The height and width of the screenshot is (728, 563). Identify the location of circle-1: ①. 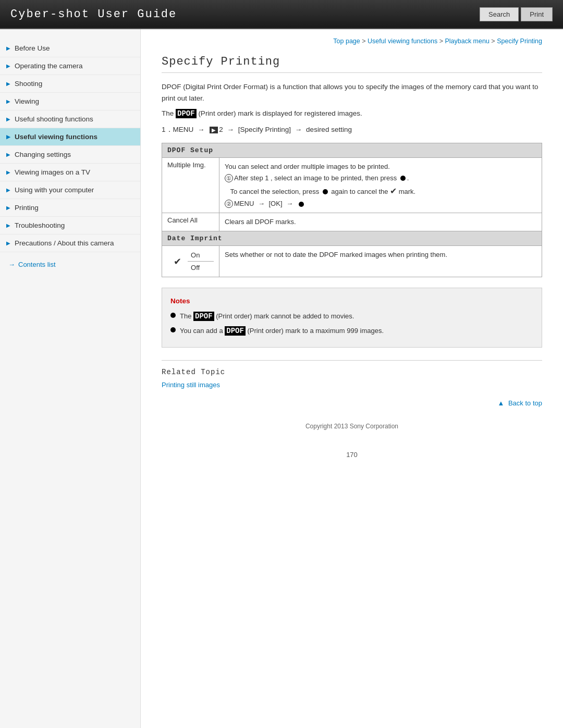
(229, 178).